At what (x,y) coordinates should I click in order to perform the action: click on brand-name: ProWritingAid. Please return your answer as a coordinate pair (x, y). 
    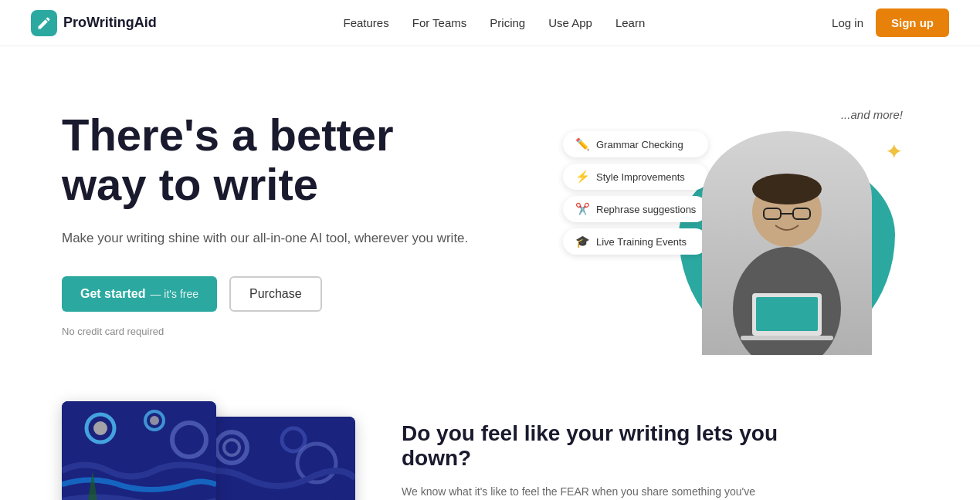
    Looking at the image, I should click on (110, 23).